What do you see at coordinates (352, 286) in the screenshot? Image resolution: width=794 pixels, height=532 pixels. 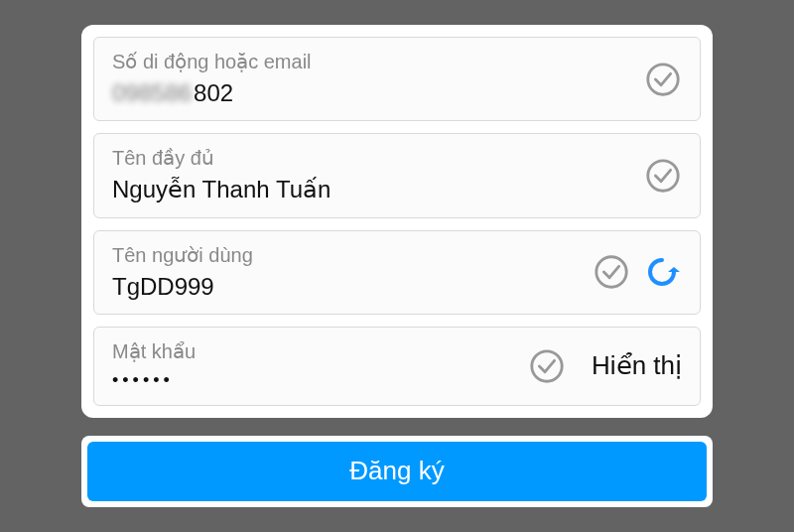 I see `username-value: TgDD999` at bounding box center [352, 286].